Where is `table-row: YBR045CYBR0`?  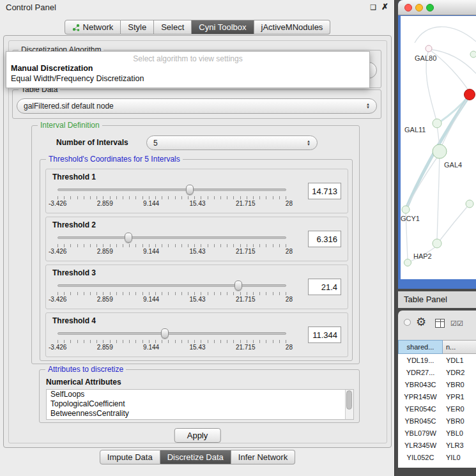 table-row: YBR045CYBR0 is located at coordinates (437, 420).